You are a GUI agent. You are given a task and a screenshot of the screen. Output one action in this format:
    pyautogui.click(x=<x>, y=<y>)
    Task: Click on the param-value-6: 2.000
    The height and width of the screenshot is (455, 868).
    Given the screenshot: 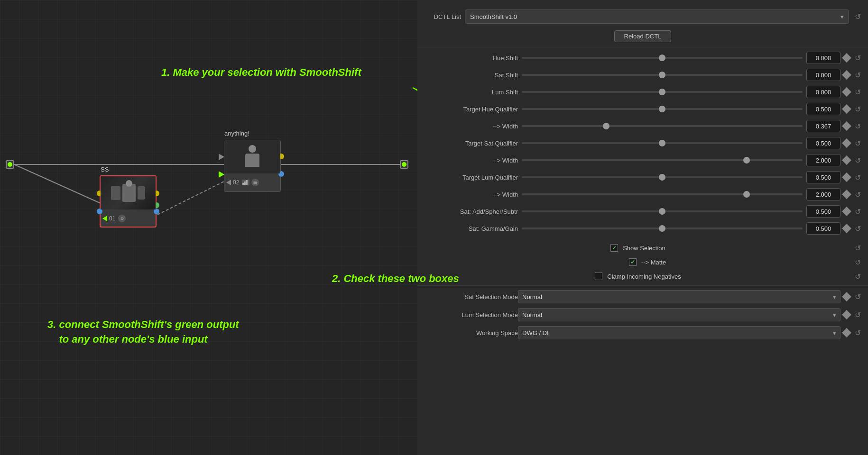 What is the action you would take?
    pyautogui.click(x=823, y=160)
    